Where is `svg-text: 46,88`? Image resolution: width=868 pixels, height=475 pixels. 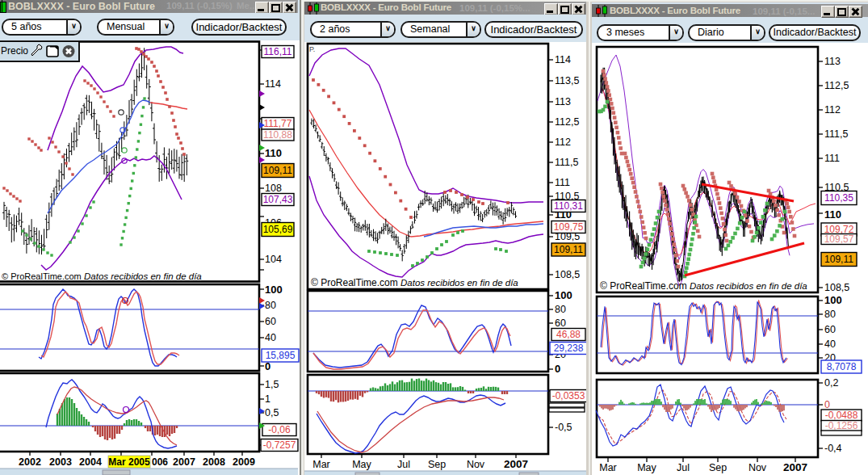
svg-text: 46,88 is located at coordinates (568, 334).